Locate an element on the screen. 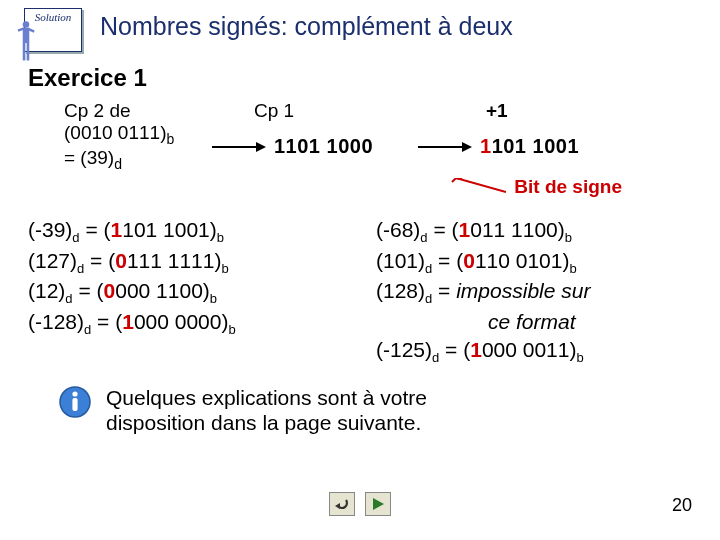 The image size is (720, 540). page-number: 20 is located at coordinates (682, 506).